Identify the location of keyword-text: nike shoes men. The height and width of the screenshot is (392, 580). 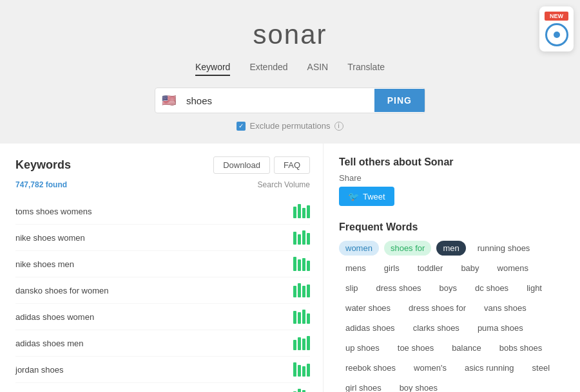
(45, 264).